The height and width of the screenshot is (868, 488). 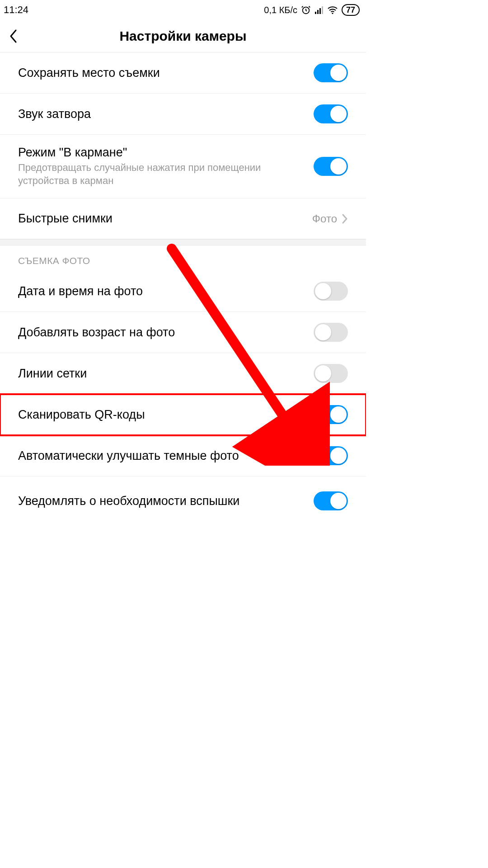 I want to click on wifi-icon, so click(x=333, y=10).